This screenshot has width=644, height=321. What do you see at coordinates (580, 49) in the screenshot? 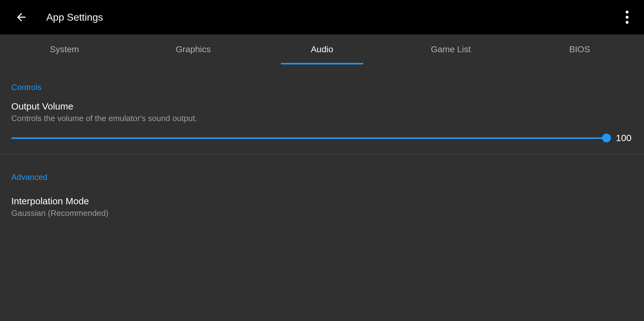
I see `tab-bios: BIOS` at bounding box center [580, 49].